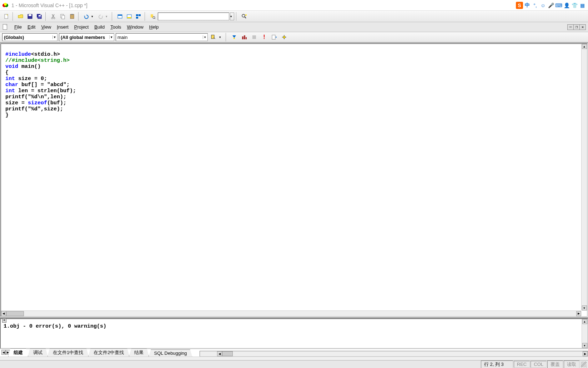 The height and width of the screenshot is (368, 588). Describe the element at coordinates (543, 5) in the screenshot. I see `ime-smile-icon: ☺` at that location.